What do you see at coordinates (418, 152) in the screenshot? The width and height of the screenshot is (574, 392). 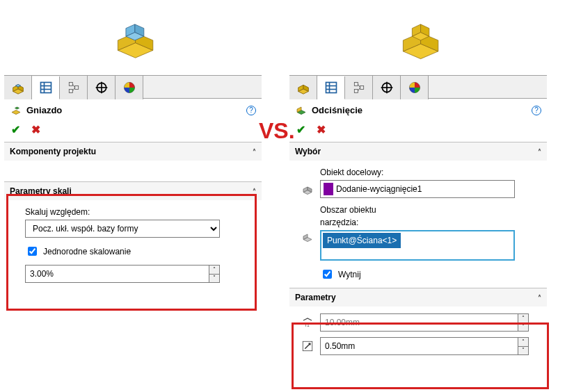 I see `section-selection: Wybór ˄` at bounding box center [418, 152].